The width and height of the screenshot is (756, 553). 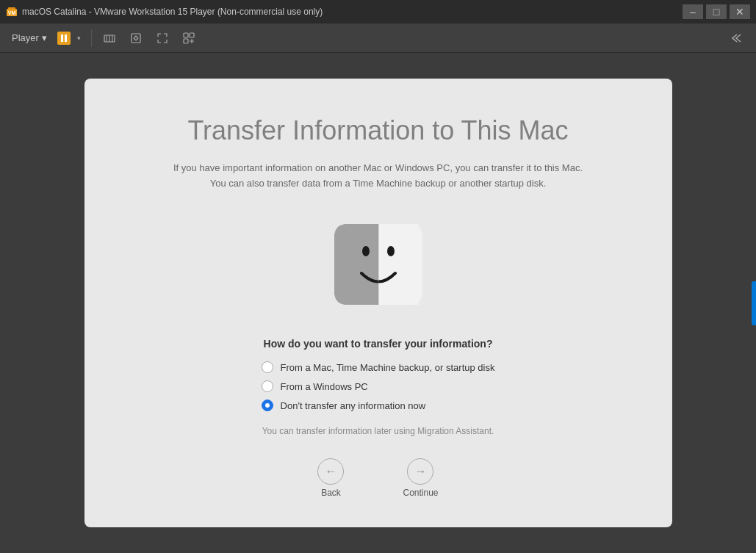 I want to click on options-list: From a Mac, Time Machine backup, or star…, so click(x=378, y=386).